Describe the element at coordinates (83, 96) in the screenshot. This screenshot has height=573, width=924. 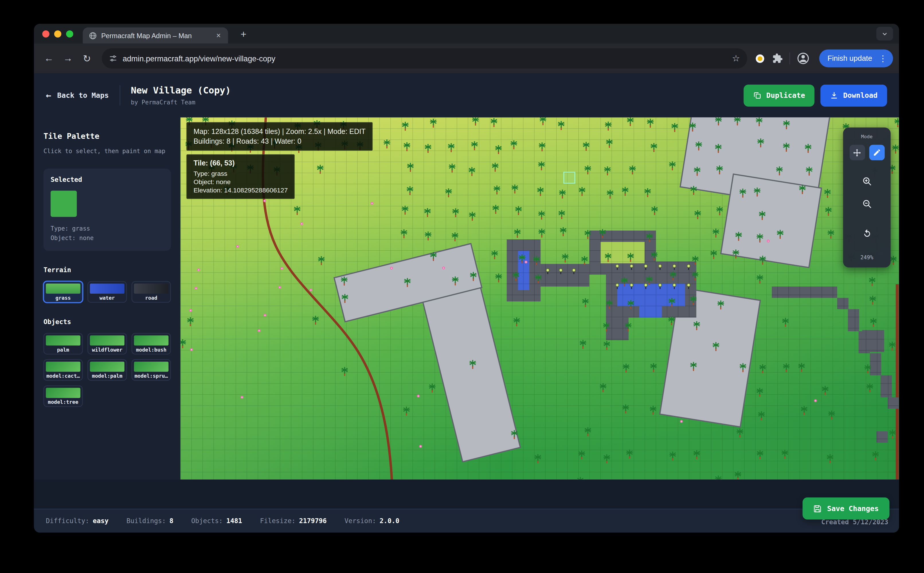
I see `back-to-maps-label: Back to Maps` at that location.